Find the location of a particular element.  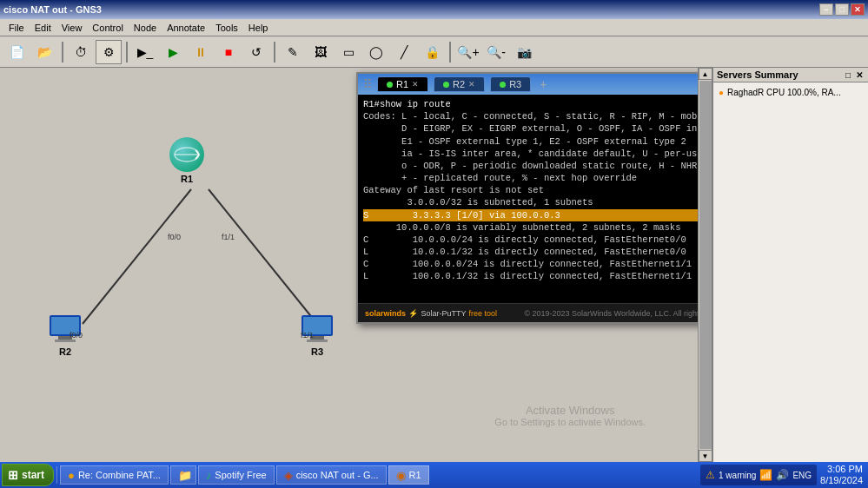

start-button: ⊞ start is located at coordinates (28, 475).